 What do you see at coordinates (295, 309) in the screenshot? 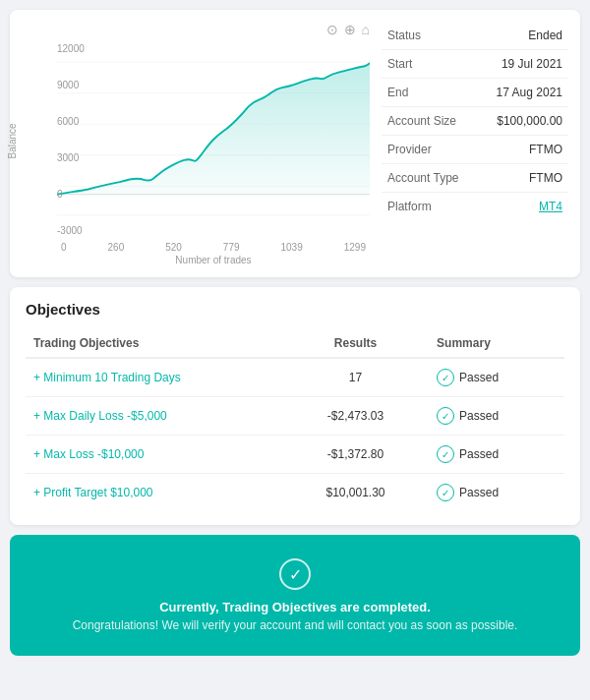
I see `objectives-title: Objectives` at bounding box center [295, 309].